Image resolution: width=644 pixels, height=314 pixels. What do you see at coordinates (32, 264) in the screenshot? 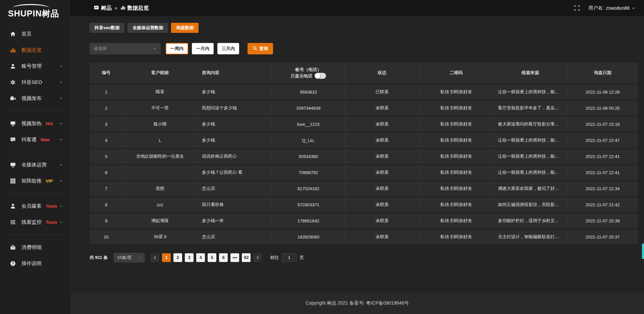
I see `sidebar-item-label: 操作说明` at bounding box center [32, 264].